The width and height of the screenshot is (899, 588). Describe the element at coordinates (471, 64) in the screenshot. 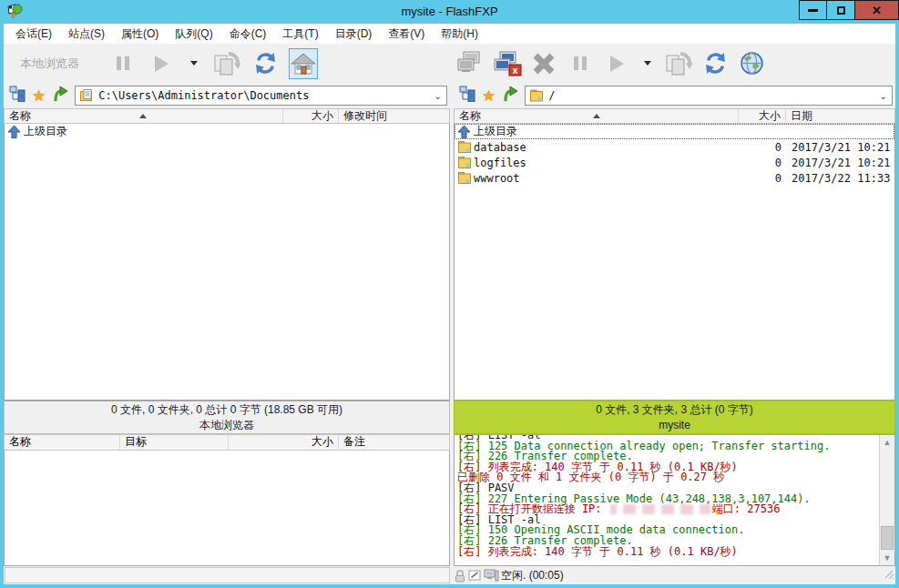

I see `connect-icon` at that location.